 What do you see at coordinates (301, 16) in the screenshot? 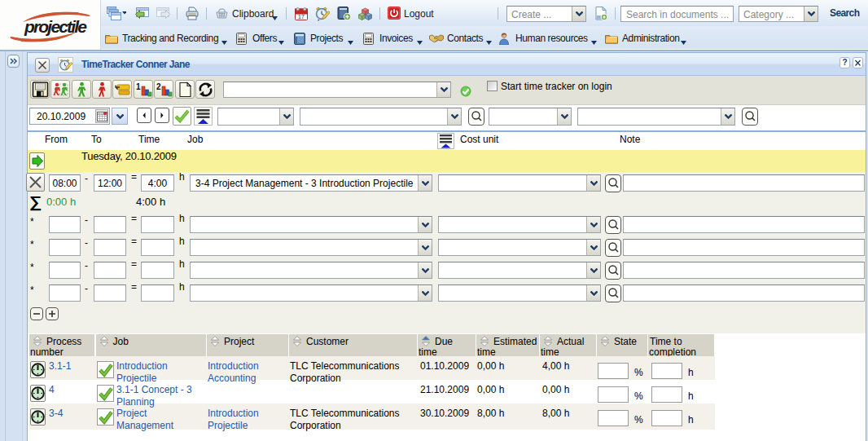
I see `svg-text: 17` at bounding box center [301, 16].